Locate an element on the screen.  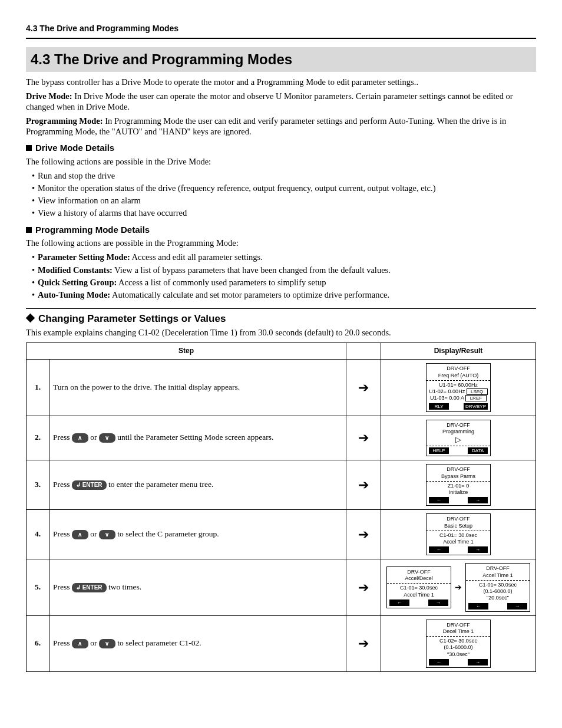
step-number: 4. is located at coordinates (38, 535).